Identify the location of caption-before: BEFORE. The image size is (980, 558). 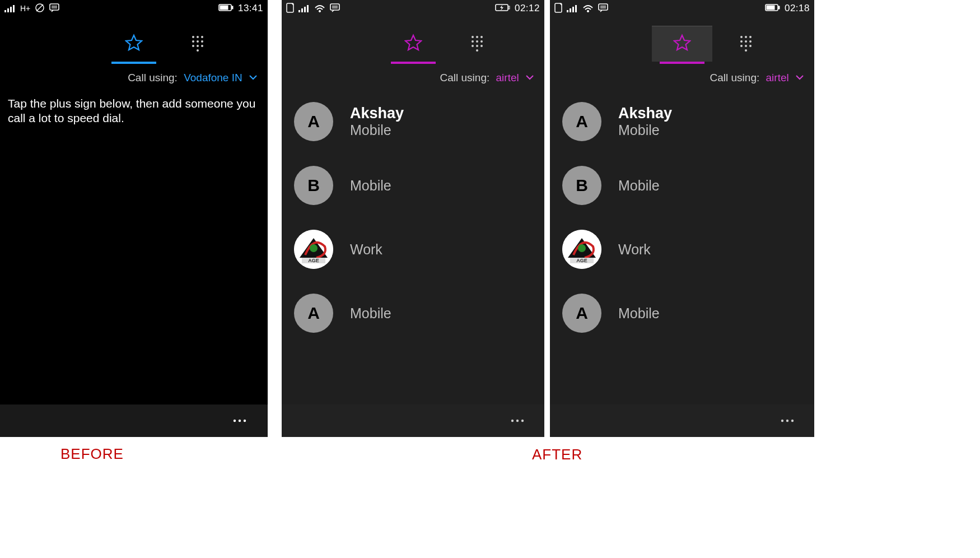
(92, 454).